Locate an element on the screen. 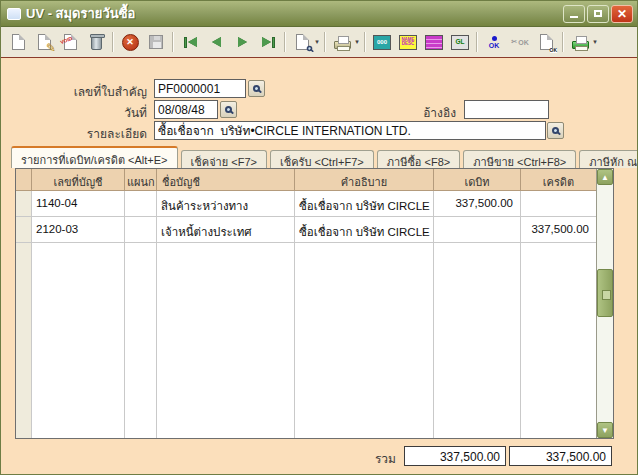  cell-description: ซื้อเชื่อจาก บริษัท CIRCLE is located at coordinates (364, 204).